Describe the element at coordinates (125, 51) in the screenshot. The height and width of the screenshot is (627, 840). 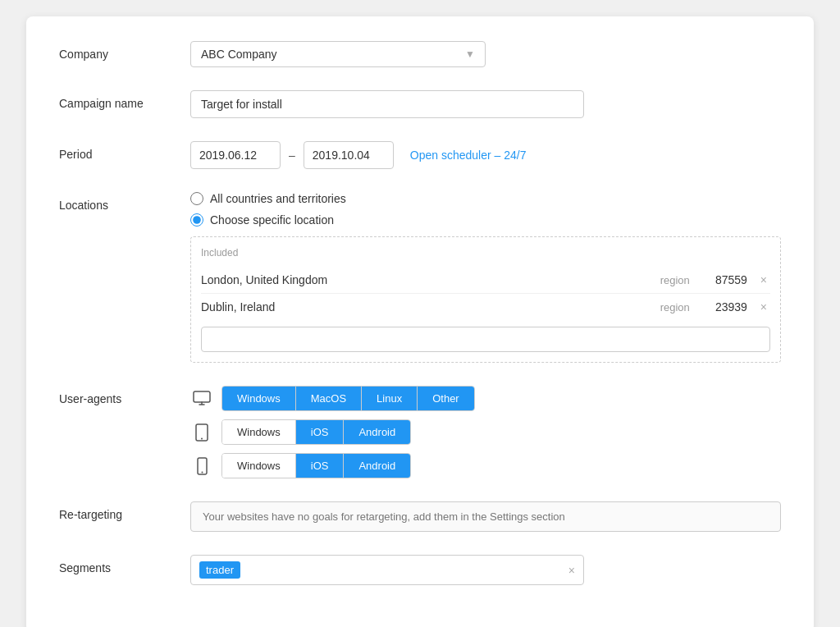
I see `company-label: Company` at that location.